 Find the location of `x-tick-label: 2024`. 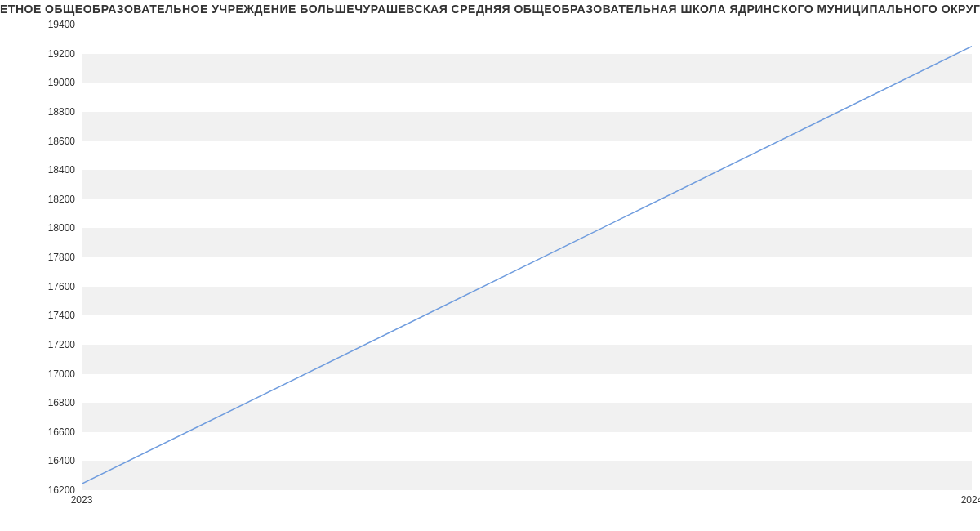

x-tick-label: 2024 is located at coordinates (970, 500).